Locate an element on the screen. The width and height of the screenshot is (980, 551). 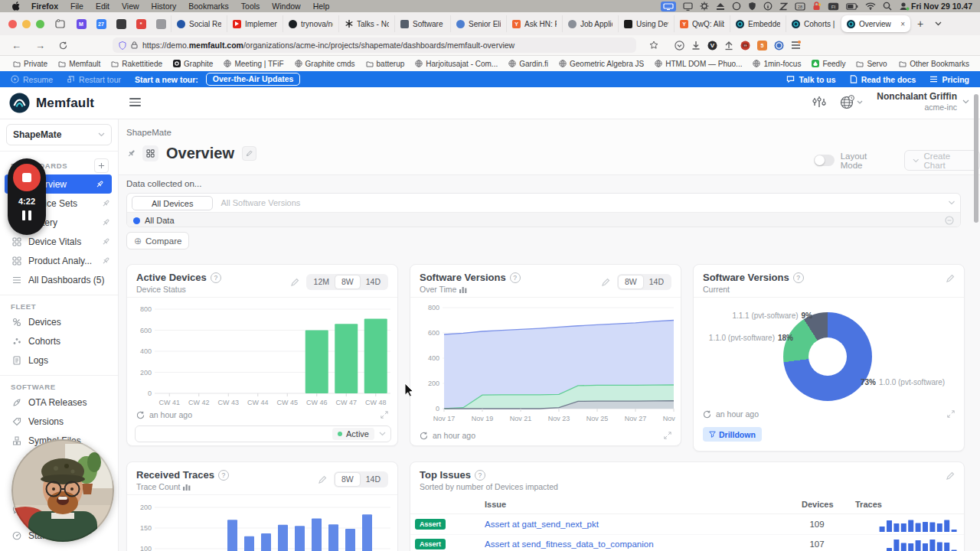
sidebar-item-all-dashboards-5-: All Dashboards (5) is located at coordinates (59, 280).